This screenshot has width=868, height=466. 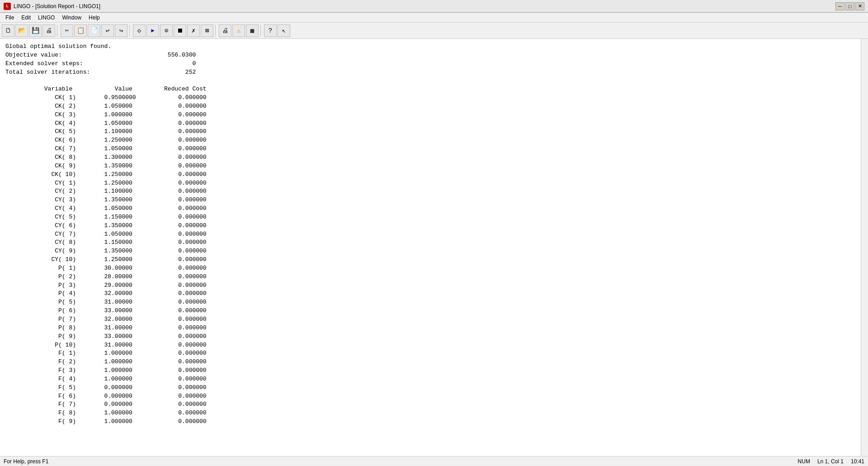 I want to click on time-display: 10:41, so click(x=858, y=461).